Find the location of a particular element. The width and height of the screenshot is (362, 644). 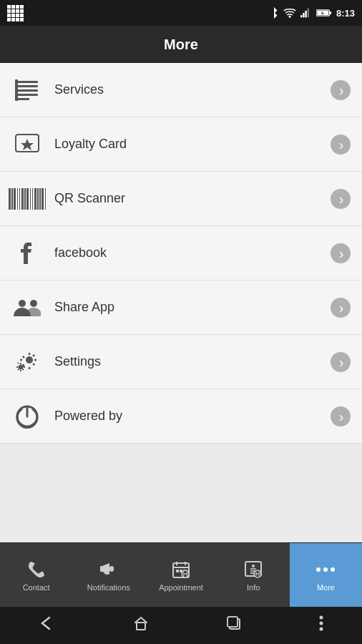

grid-icon is located at coordinates (16, 13).